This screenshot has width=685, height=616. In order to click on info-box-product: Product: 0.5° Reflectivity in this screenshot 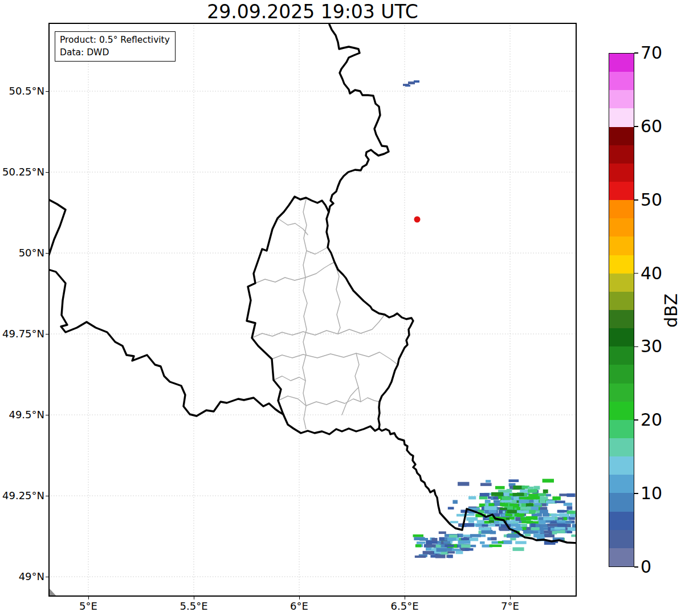, I will do `click(115, 40)`.